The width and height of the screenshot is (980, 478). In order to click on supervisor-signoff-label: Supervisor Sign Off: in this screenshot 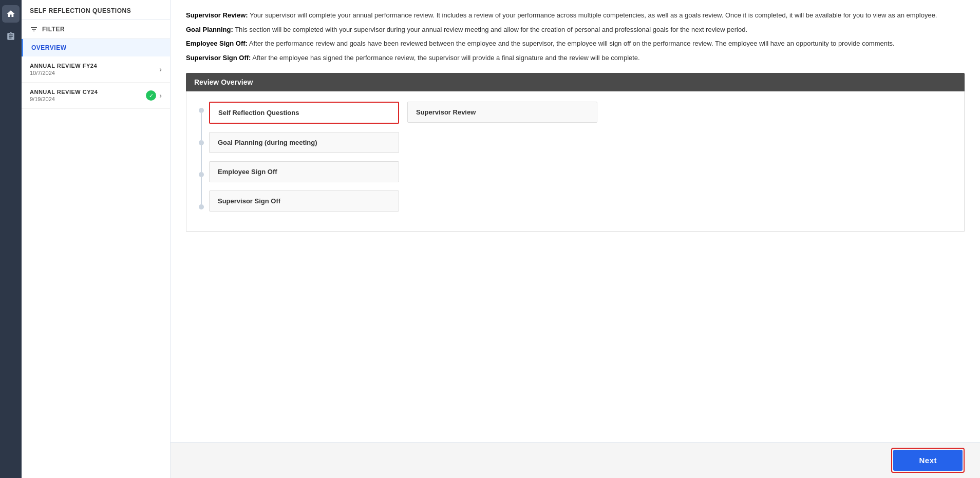, I will do `click(218, 58)`.